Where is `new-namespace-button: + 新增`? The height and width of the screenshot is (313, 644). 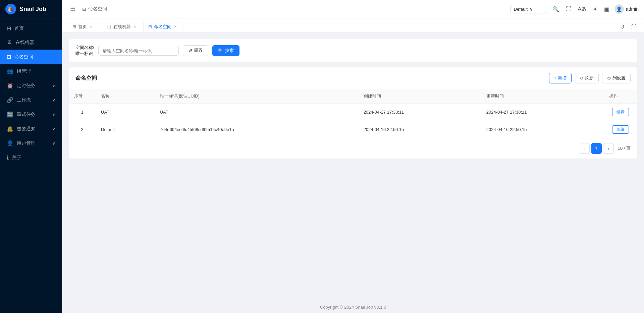 new-namespace-button: + 新增 is located at coordinates (560, 78).